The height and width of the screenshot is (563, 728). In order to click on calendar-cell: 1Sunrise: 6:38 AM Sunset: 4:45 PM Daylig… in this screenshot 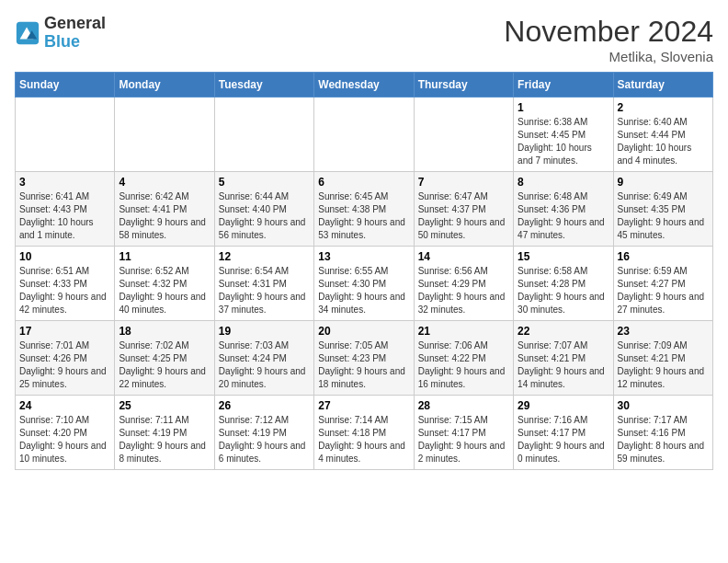, I will do `click(563, 134)`.